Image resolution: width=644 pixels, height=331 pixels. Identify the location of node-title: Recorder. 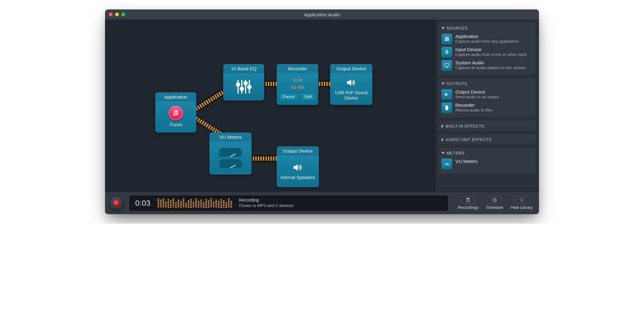
(297, 68).